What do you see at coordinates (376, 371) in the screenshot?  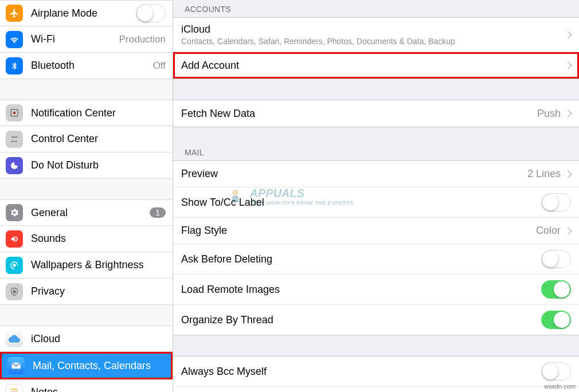 I see `row-always-bcc: Always Bcc Myself` at bounding box center [376, 371].